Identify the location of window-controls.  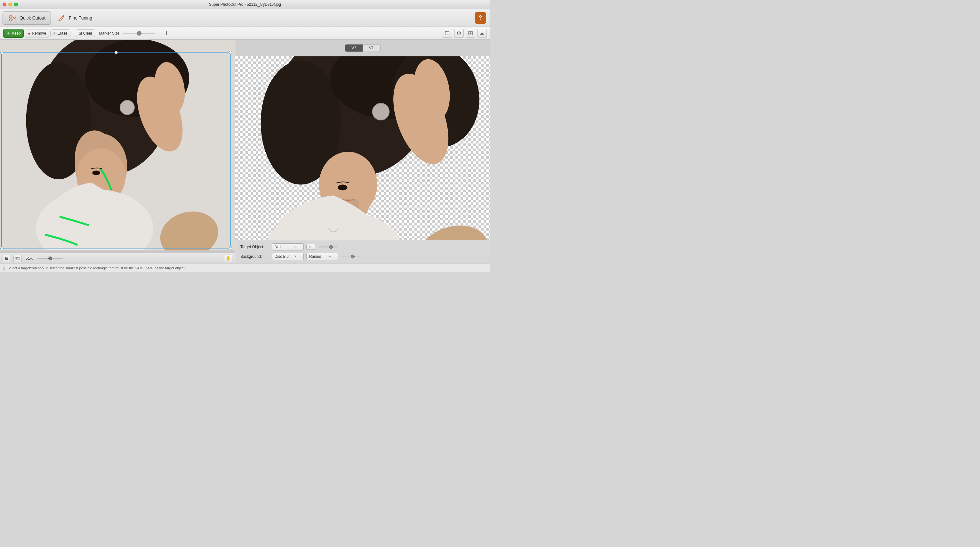
(10, 5).